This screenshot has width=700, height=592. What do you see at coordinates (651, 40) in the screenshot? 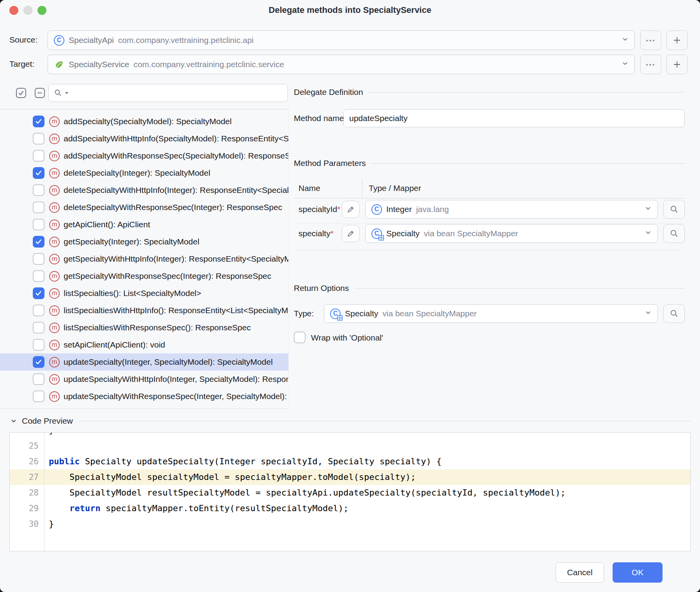
I see `source-browse-button: •••` at bounding box center [651, 40].